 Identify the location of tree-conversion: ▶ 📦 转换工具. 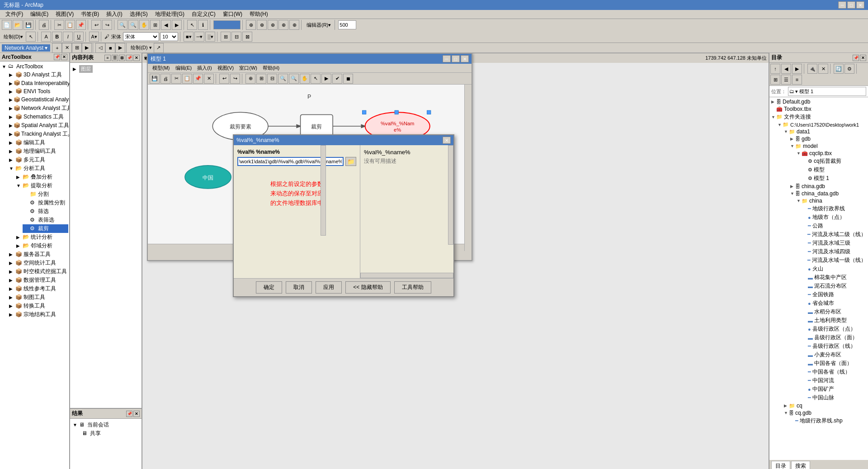
(38, 306).